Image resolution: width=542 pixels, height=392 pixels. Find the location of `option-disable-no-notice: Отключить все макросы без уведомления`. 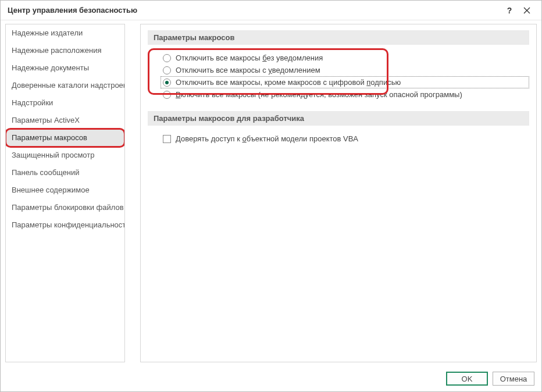

option-disable-no-notice: Отключить все макросы без уведомления is located at coordinates (345, 58).